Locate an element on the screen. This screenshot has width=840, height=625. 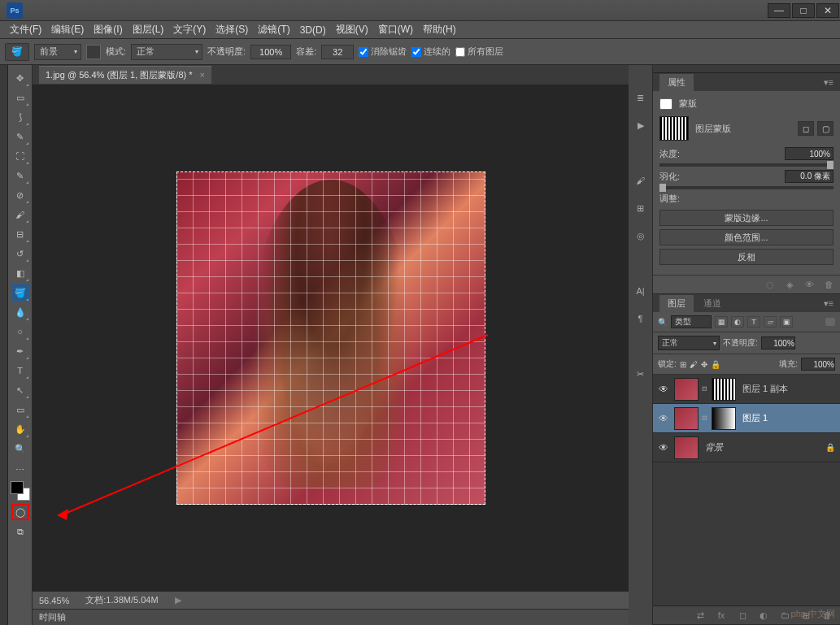
opacity-input is located at coordinates (271, 52).